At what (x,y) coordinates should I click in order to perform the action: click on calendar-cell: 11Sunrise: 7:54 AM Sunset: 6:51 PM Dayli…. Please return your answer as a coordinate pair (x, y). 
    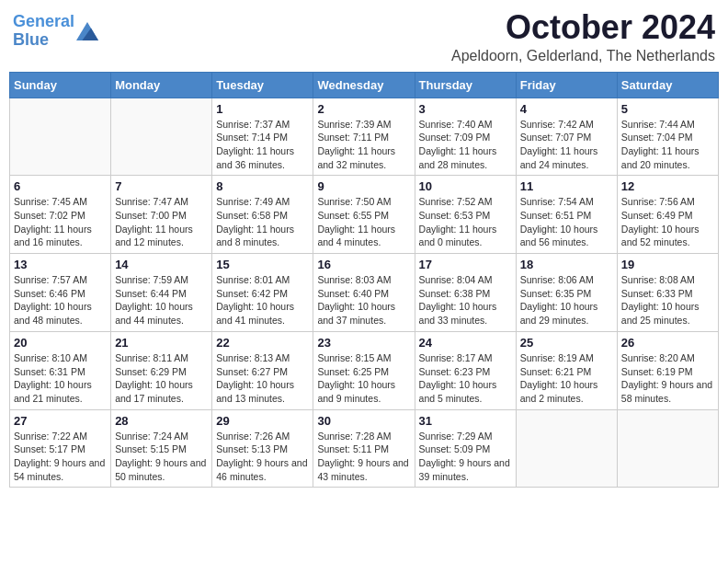
    Looking at the image, I should click on (566, 215).